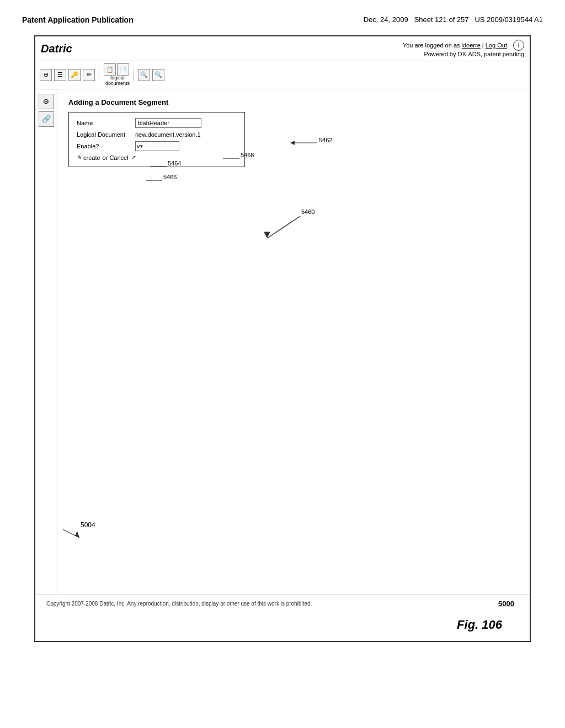 The width and height of the screenshot is (565, 728). I want to click on callout-5462: 5462, so click(317, 143).